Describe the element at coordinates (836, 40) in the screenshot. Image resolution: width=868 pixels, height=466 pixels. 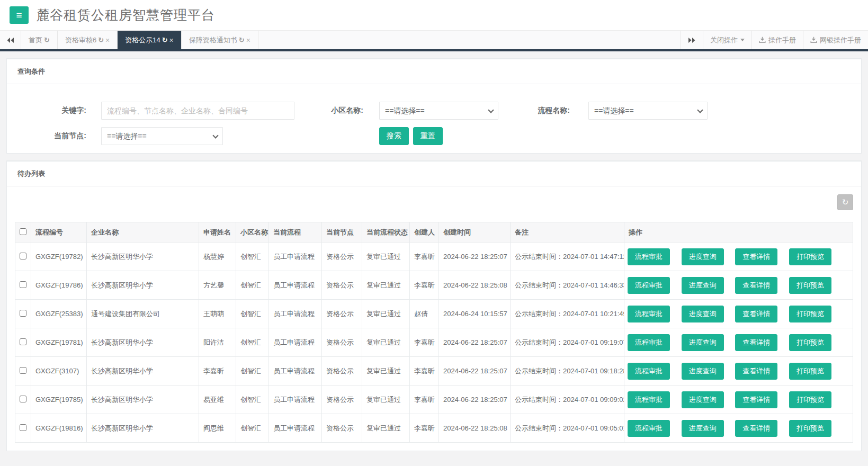
I see `bank-manual-button: 网银操作手册` at that location.